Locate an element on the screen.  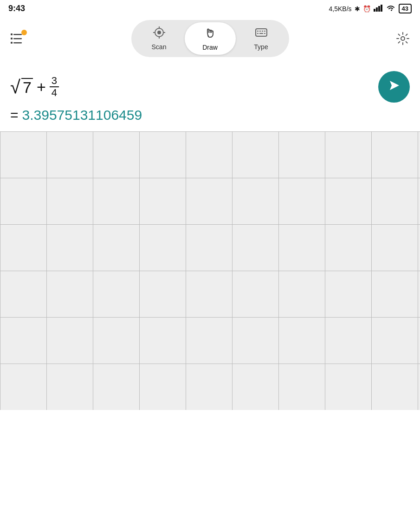
status-time: 9:43 is located at coordinates (17, 8).